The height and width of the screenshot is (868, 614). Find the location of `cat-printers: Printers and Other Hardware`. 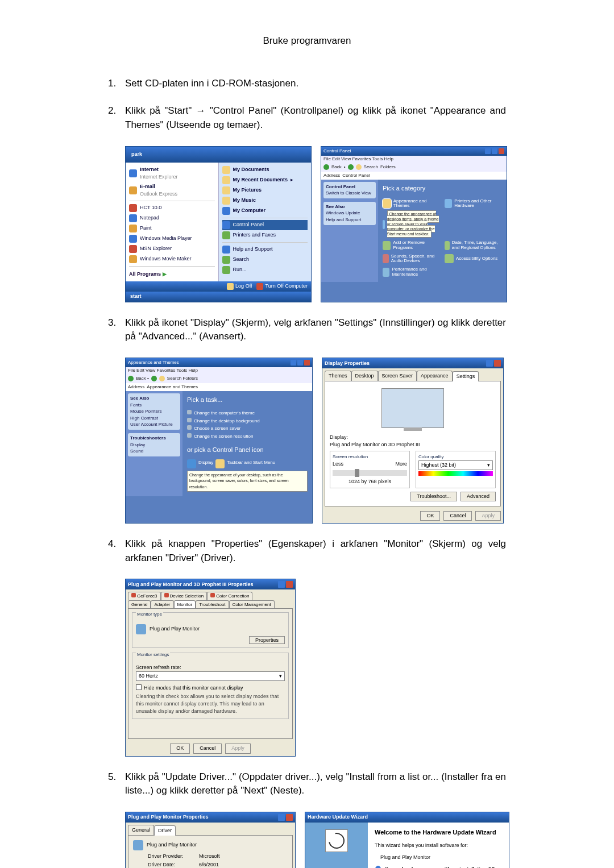

cat-printers: Printers and Other Hardware is located at coordinates (473, 204).